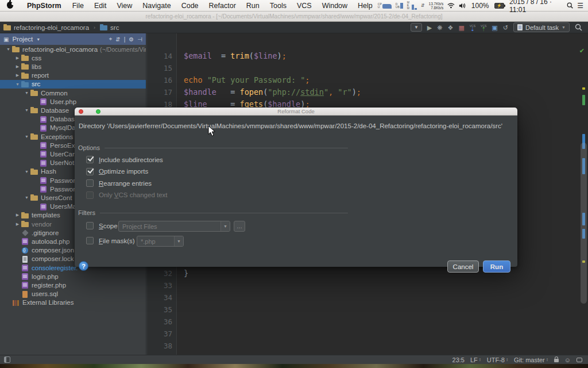 This screenshot has width=588, height=368. What do you see at coordinates (423, 6) in the screenshot?
I see `network-arrows-icon: ⇵` at bounding box center [423, 6].